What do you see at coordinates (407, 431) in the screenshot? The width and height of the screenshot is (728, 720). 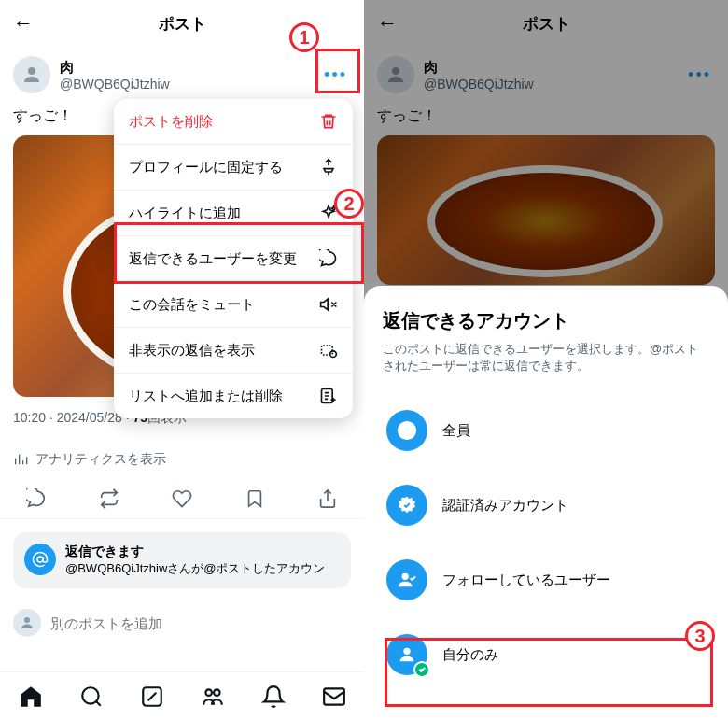 I see `globe-icon` at bounding box center [407, 431].